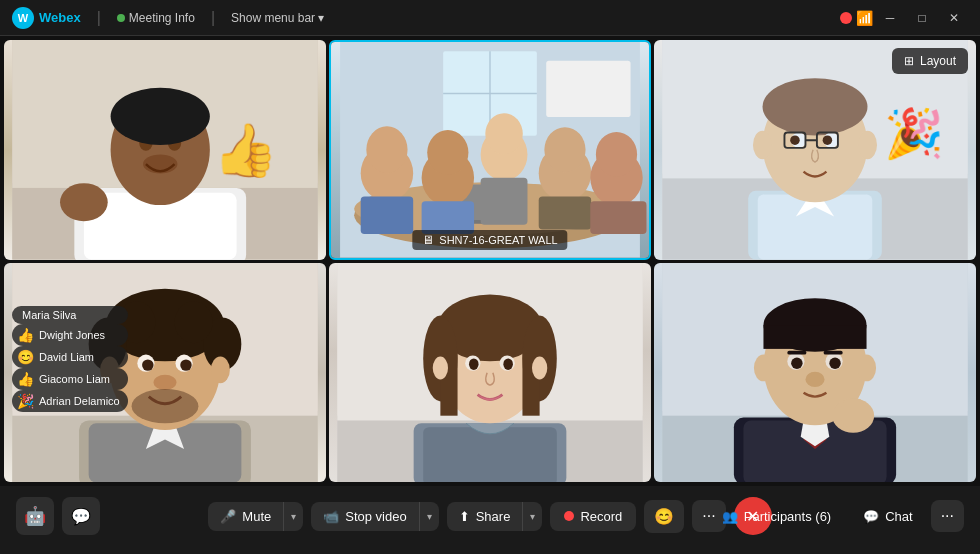 Image resolution: width=980 pixels, height=554 pixels. What do you see at coordinates (494, 516) in the screenshot?
I see `share-label: Share` at bounding box center [494, 516].